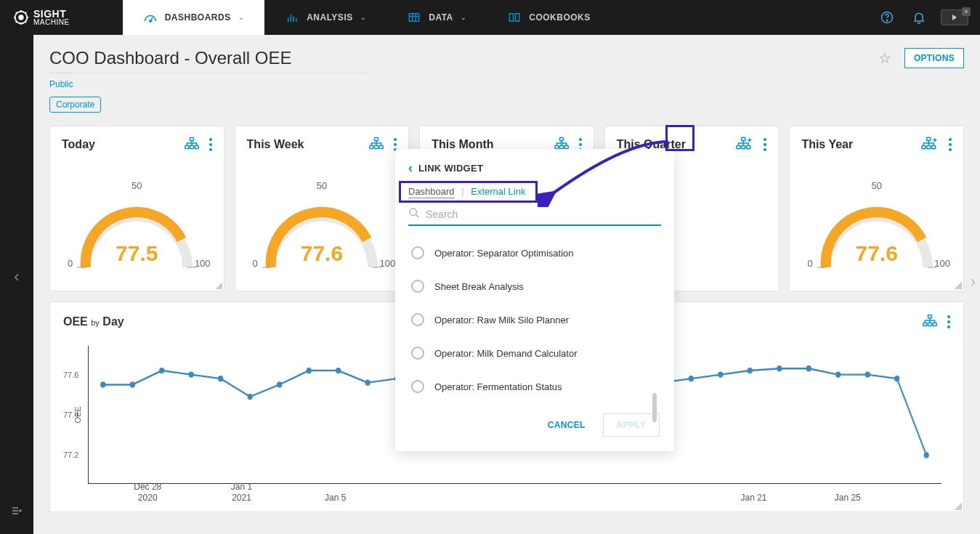 The width and height of the screenshot is (980, 534). What do you see at coordinates (655, 408) in the screenshot?
I see `scrollbar` at bounding box center [655, 408].